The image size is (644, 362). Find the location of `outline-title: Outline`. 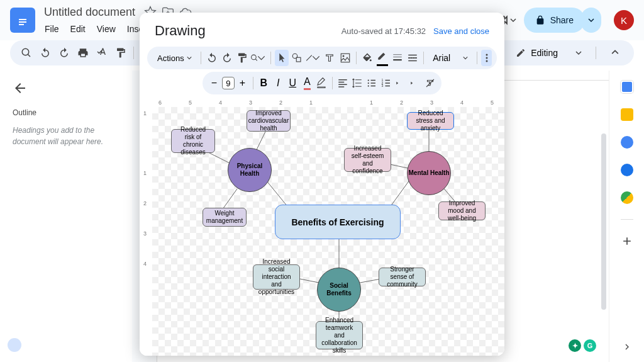

outline-title: Outline is located at coordinates (66, 113).